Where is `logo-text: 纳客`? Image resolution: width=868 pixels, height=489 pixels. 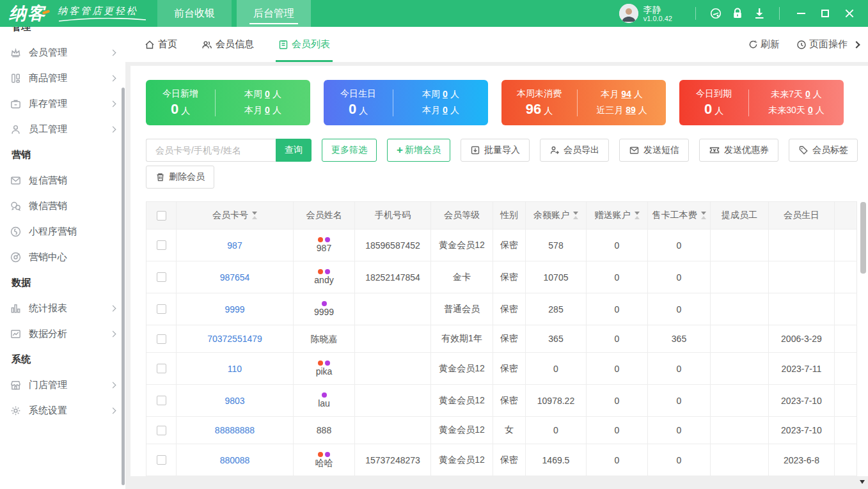
logo-text: 纳客 is located at coordinates (28, 13).